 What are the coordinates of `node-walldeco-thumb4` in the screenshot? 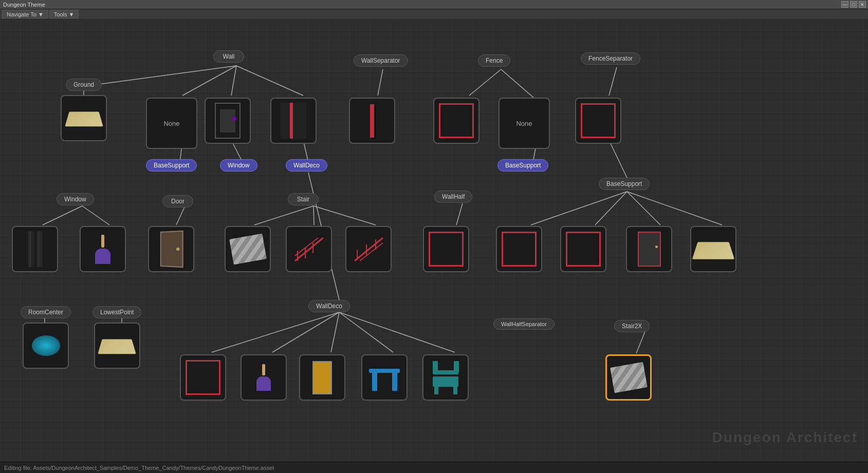 It's located at (384, 376).